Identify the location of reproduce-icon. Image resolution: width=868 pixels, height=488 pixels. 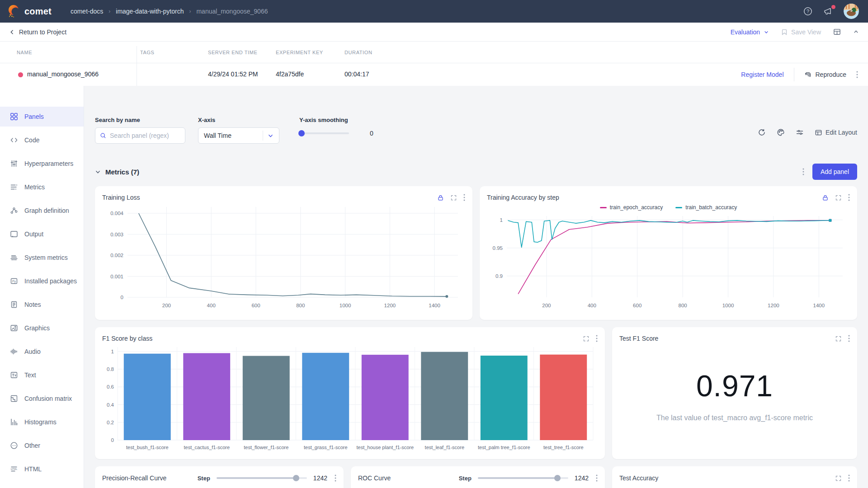
(808, 75).